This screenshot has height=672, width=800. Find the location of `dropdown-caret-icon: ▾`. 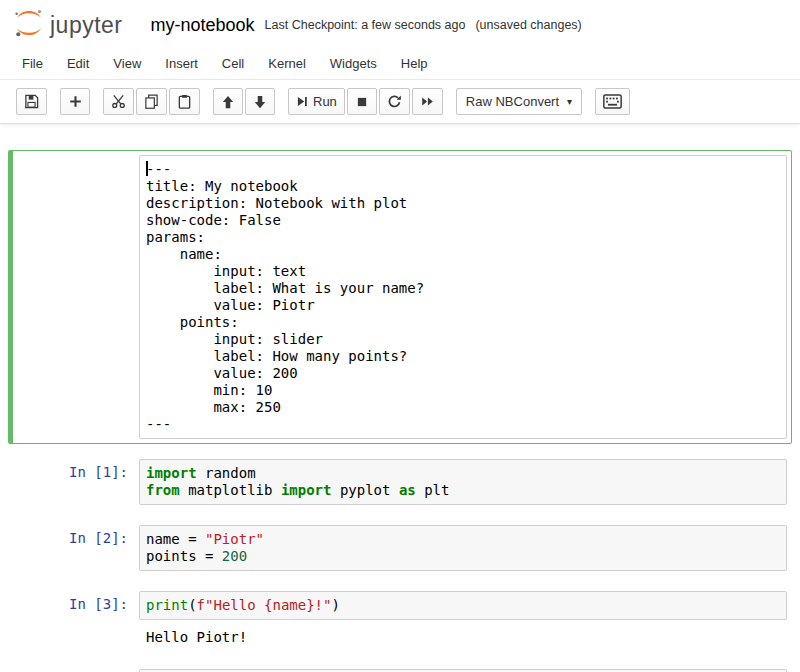

dropdown-caret-icon: ▾ is located at coordinates (570, 102).